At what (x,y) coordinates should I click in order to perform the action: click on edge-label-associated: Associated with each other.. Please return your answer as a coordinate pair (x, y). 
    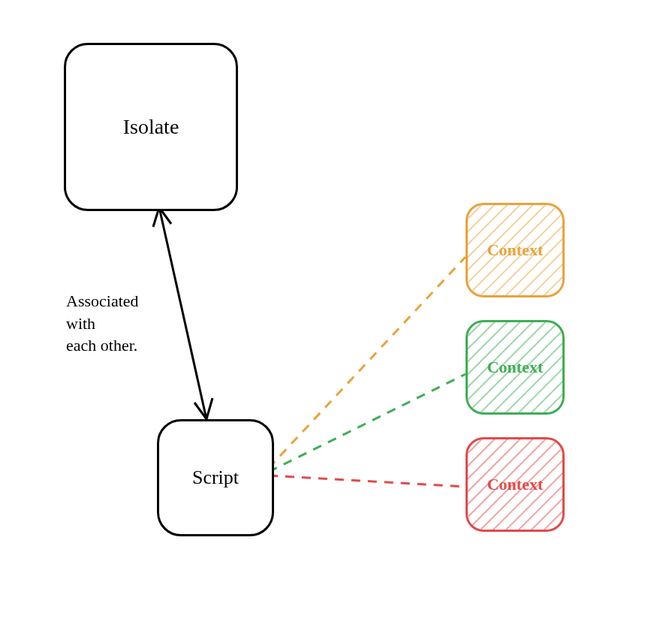
    Looking at the image, I should click on (102, 323).